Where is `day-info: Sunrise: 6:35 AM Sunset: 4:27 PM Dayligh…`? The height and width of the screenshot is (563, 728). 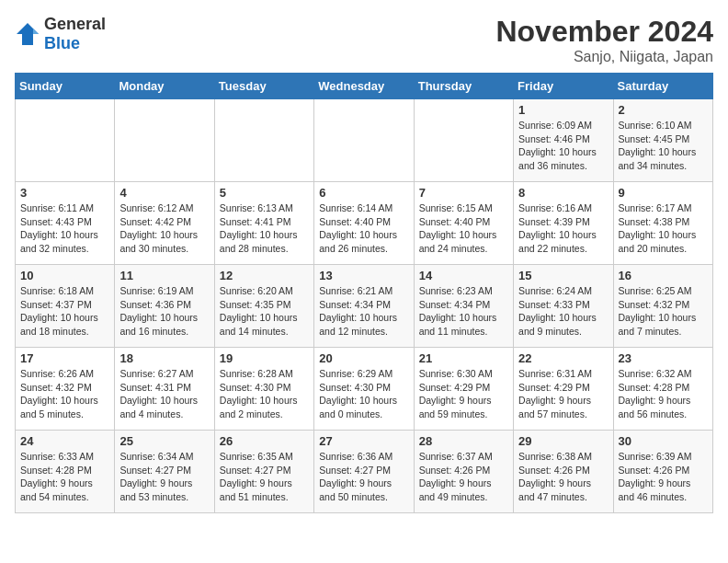 day-info: Sunrise: 6:35 AM Sunset: 4:27 PM Dayligh… is located at coordinates (265, 477).